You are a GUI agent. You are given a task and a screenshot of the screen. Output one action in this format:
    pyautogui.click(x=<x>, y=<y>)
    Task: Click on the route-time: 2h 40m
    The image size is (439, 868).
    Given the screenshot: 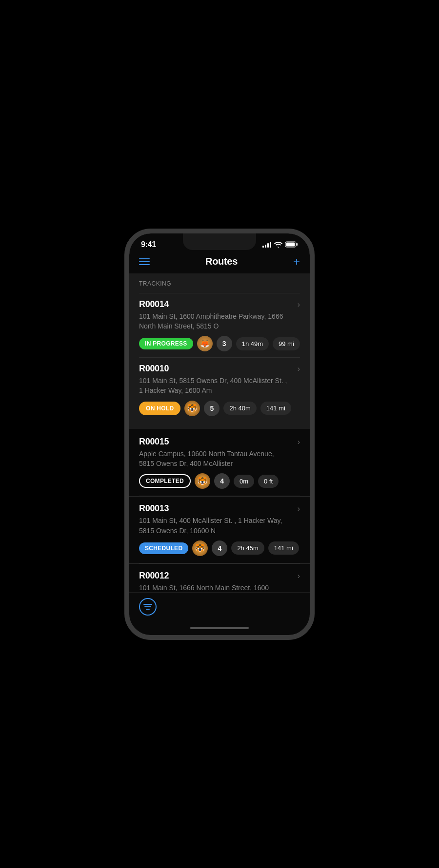 What is the action you would take?
    pyautogui.click(x=240, y=408)
    